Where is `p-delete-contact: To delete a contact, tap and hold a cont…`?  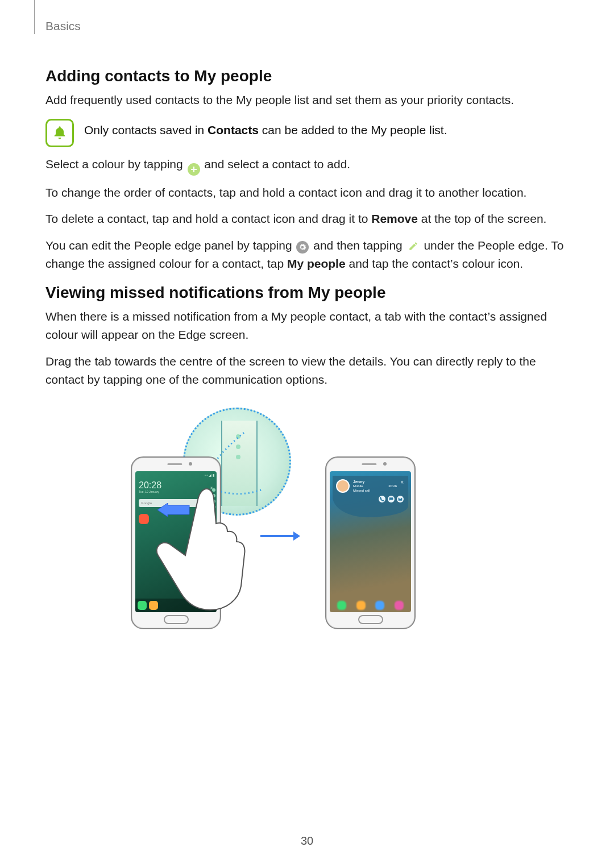 p-delete-contact: To delete a contact, tap and hold a cont… is located at coordinates (307, 219).